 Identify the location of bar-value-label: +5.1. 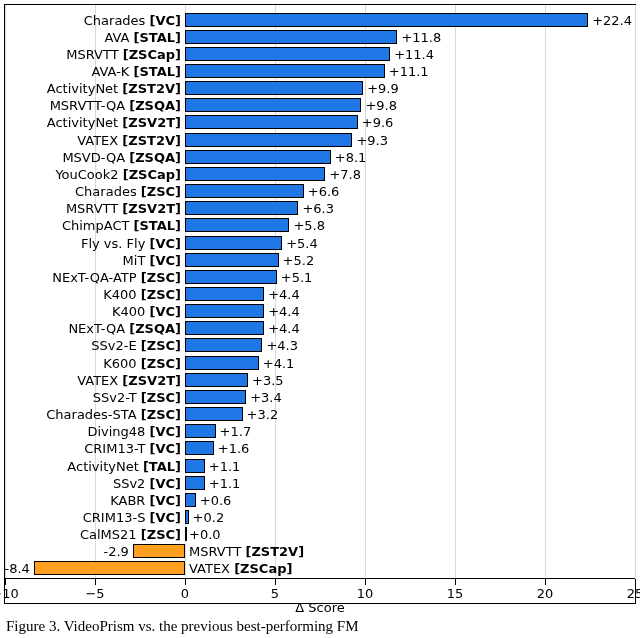
(297, 276).